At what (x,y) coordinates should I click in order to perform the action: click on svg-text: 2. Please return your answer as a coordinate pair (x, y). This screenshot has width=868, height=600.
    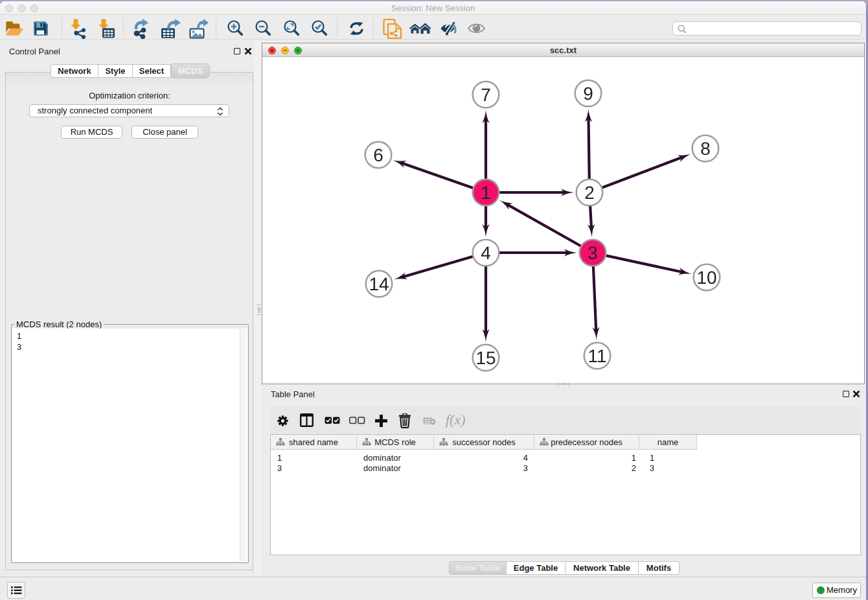
    Looking at the image, I should click on (589, 193).